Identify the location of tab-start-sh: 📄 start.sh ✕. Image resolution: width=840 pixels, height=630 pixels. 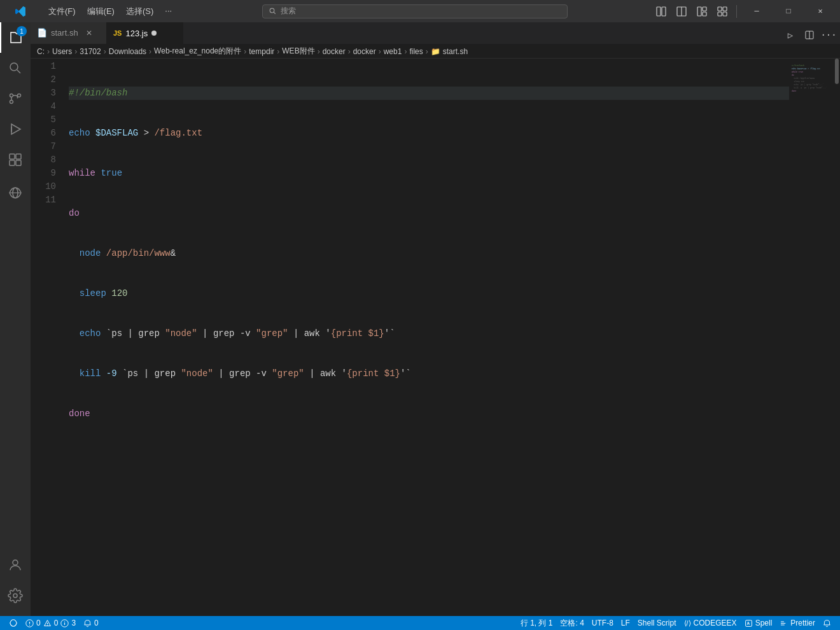
(69, 33).